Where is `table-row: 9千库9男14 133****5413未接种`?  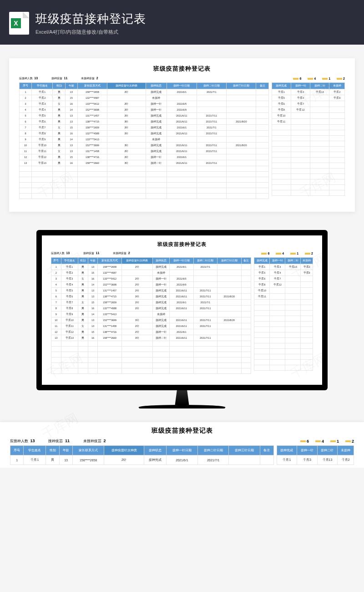
table-row: 9千库9男14 133****5413未接种 is located at coordinates (151, 314).